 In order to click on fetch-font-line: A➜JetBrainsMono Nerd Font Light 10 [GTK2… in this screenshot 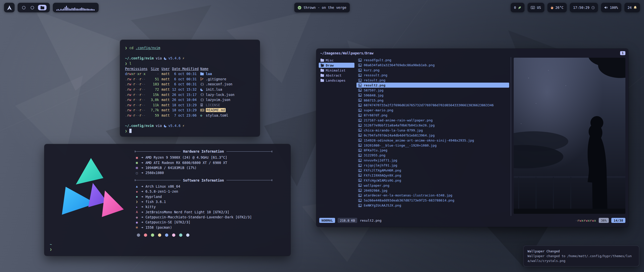, I will do `click(209, 212)`.